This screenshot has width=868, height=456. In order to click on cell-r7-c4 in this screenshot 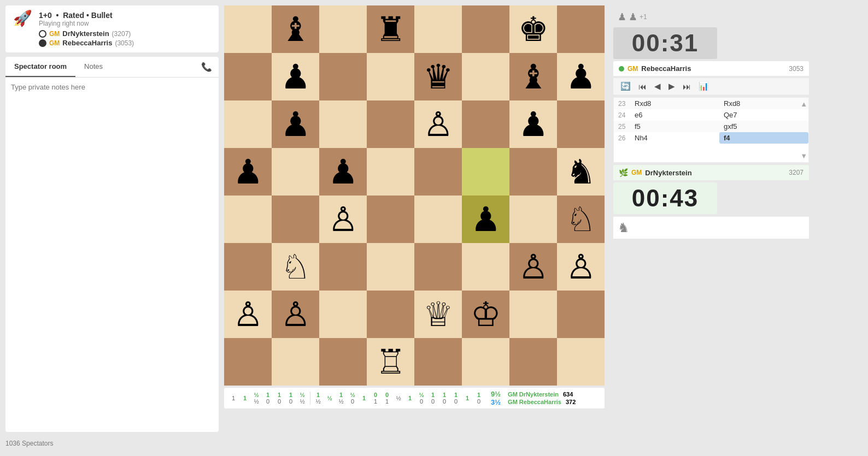, I will do `click(438, 362)`.